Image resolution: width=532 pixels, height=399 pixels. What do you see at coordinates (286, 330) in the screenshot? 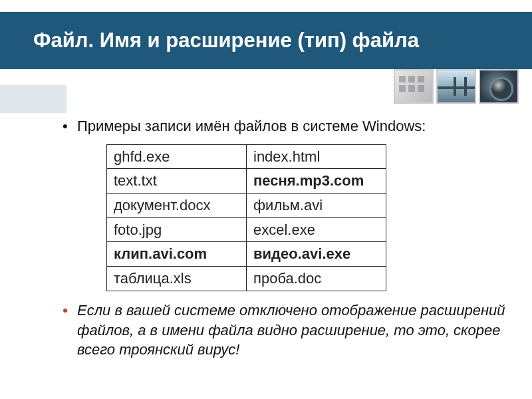
I see `warning-bullet: Если в вашей системе отключено отображен…` at bounding box center [286, 330].